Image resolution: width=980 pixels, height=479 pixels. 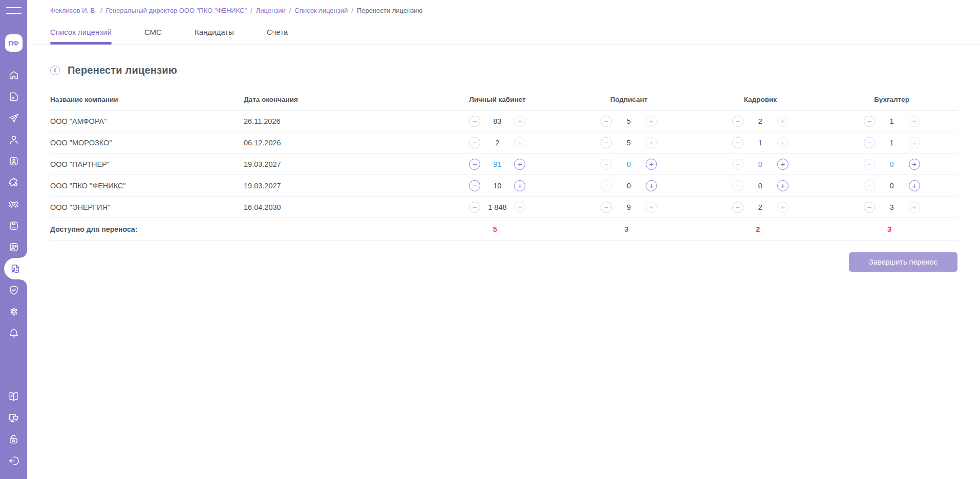 I want to click on company-cell: ООО "АМФОРА", so click(x=147, y=121).